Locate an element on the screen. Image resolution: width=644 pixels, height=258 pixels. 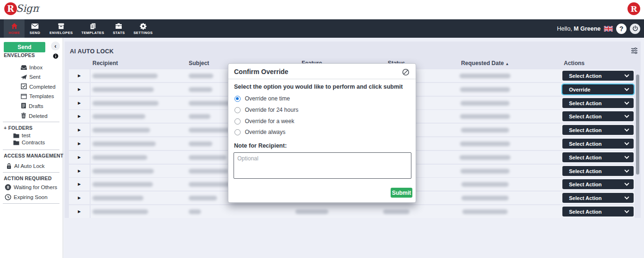
info-icon is located at coordinates (56, 57).